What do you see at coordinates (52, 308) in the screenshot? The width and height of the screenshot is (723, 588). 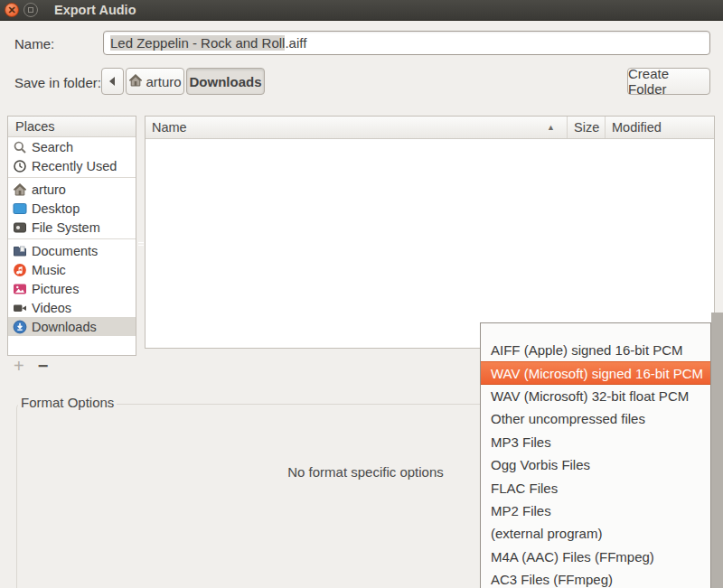 I see `places-item-label: Videos` at bounding box center [52, 308].